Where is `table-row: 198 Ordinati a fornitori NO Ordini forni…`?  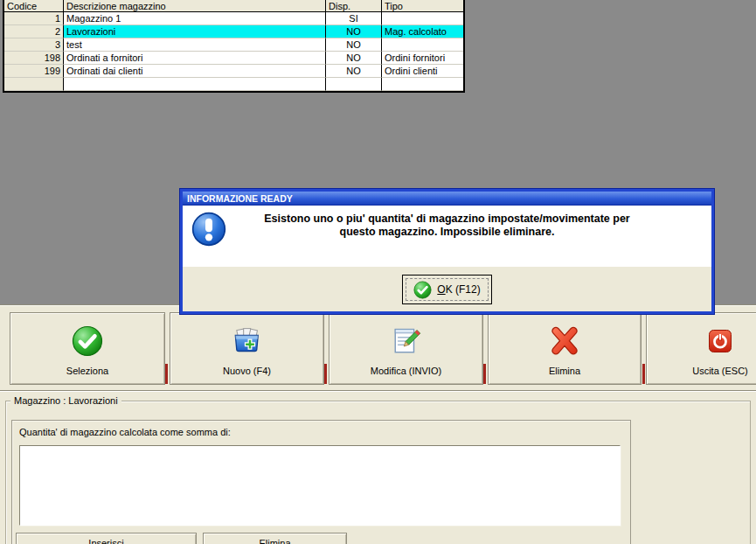
table-row: 198 Ordinati a fornitori NO Ordini forni… is located at coordinates (234, 58).